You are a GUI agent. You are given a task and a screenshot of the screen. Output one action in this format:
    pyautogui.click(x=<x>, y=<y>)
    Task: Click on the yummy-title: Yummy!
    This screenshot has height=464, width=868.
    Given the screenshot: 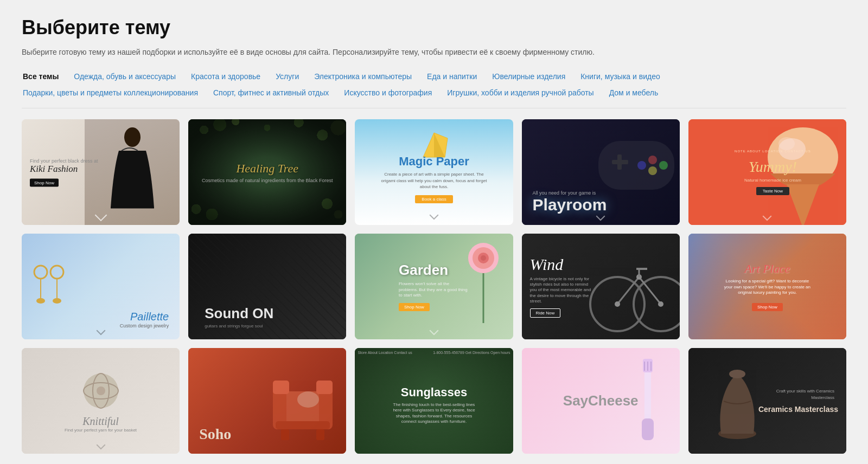 What is the action you would take?
    pyautogui.click(x=773, y=167)
    